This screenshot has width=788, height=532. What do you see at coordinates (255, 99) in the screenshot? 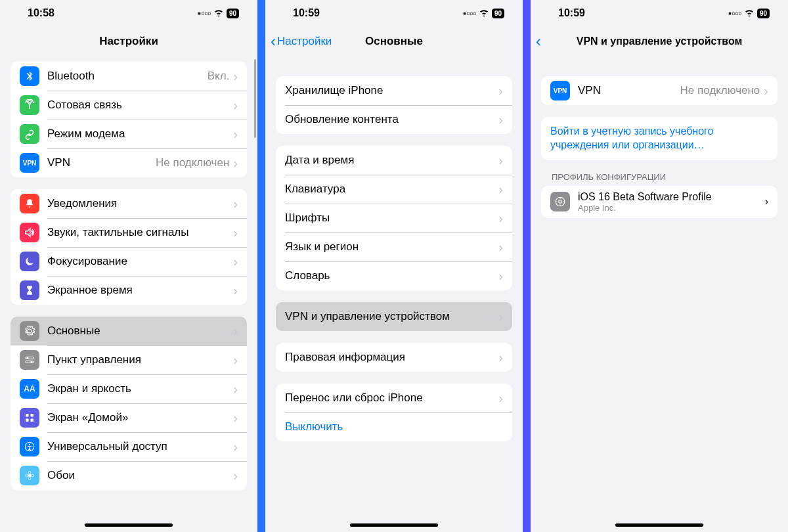
I see `scroll-indicator` at bounding box center [255, 99].